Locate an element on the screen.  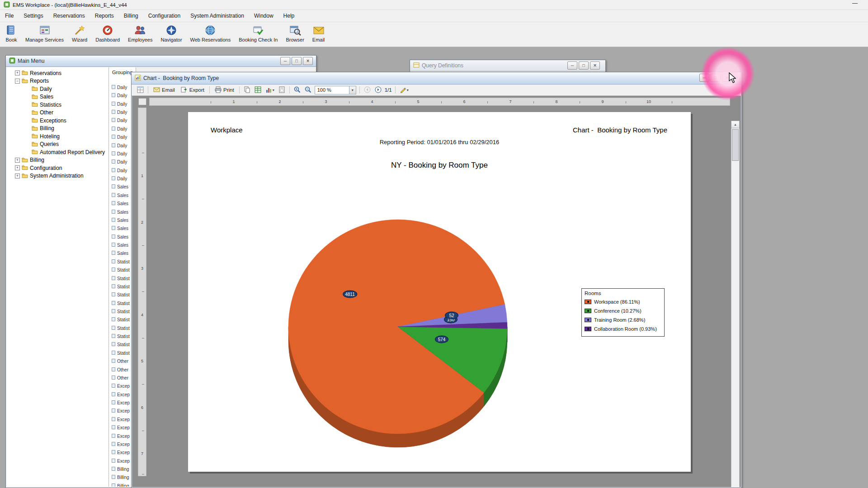
chart-toolbar-next-page-button is located at coordinates (378, 90).